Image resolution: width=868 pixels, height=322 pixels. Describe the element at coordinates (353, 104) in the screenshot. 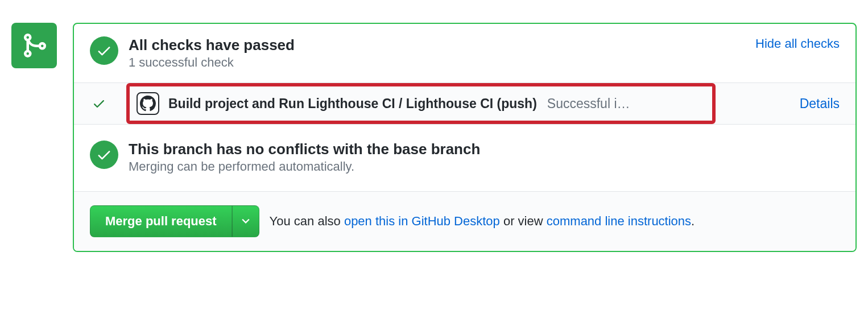

I see `check-run-name: Build project and Run Lighthouse CI / Li…` at that location.